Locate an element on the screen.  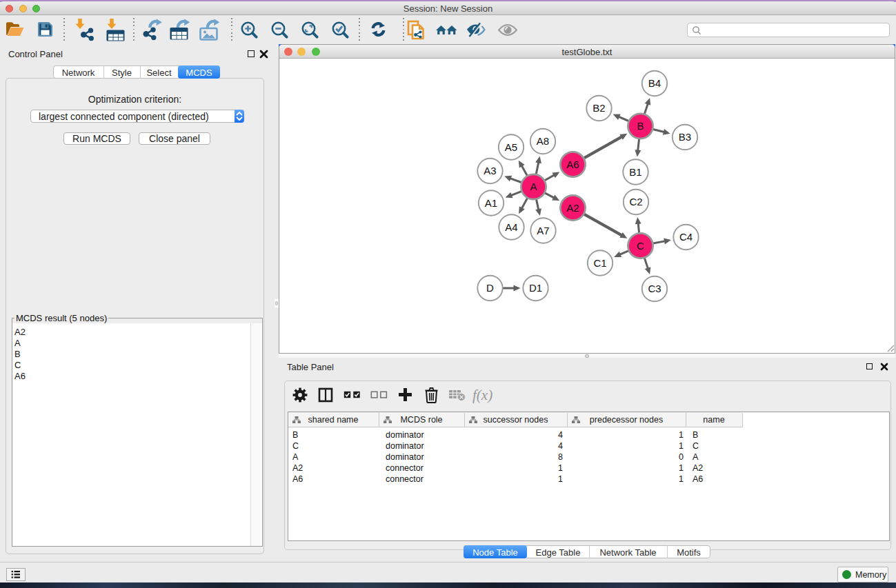
svg-text: C3 is located at coordinates (654, 288).